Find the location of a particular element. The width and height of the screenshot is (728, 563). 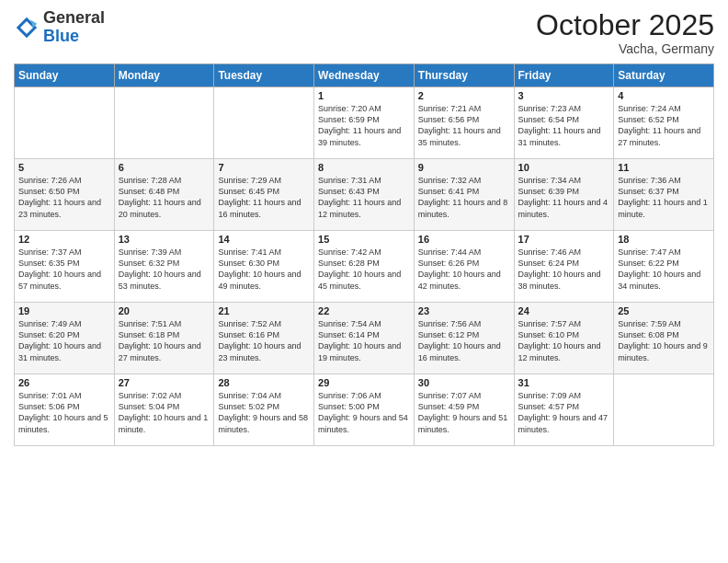

calendar-day-cell: 9Sunrise: 7:32 AM Sunset: 6:41 PM Daylig… is located at coordinates (463, 195).